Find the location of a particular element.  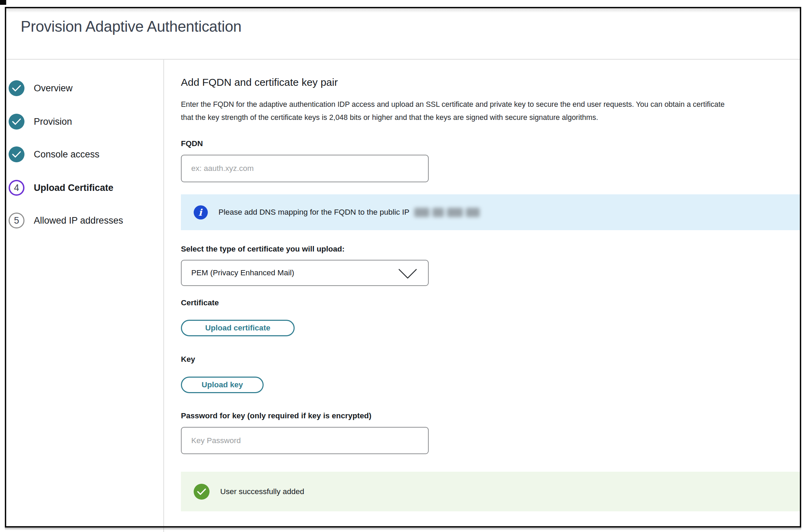

sidebar-step-label: Upload Certificate is located at coordinates (74, 188).